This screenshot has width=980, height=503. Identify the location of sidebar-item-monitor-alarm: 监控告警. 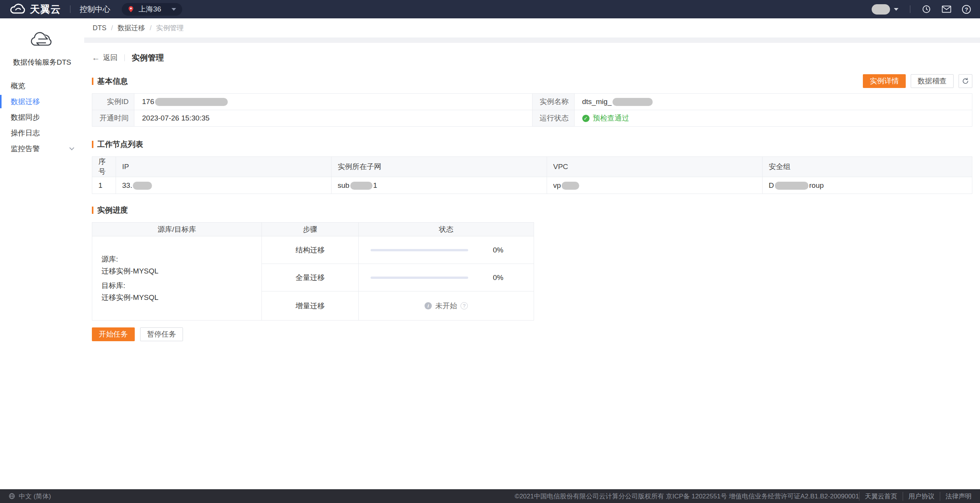
(42, 148).